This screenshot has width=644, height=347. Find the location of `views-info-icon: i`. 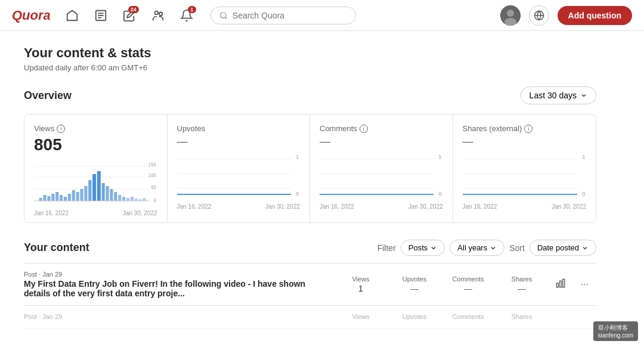

views-info-icon: i is located at coordinates (61, 129).